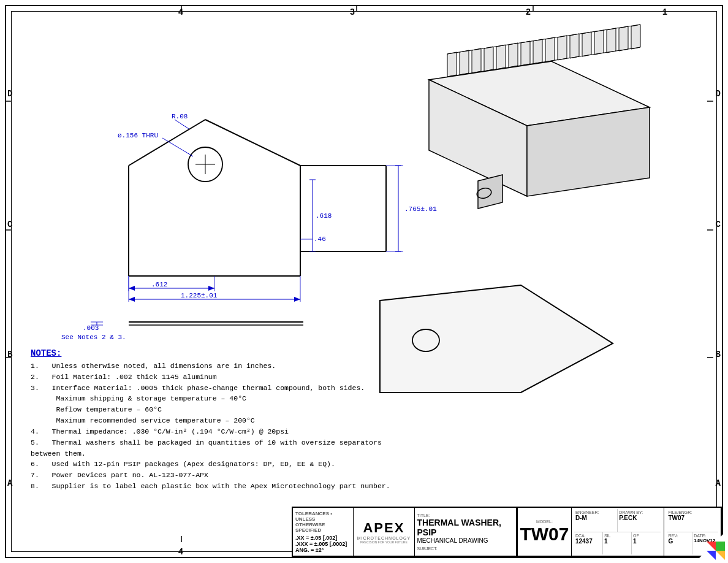 This screenshot has height=563, width=728. Describe the element at coordinates (596, 520) in the screenshot. I see `engineer-field: ENGINEER: D-M` at that location.